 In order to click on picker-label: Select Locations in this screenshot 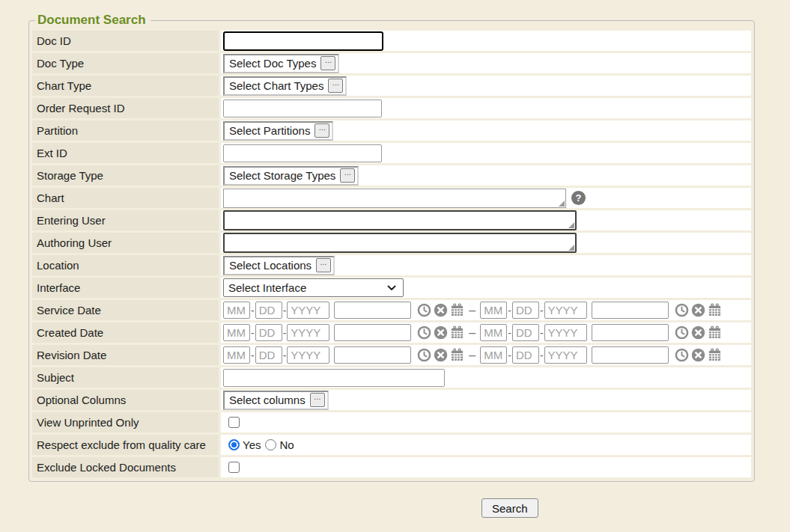, I will do `click(270, 265)`.